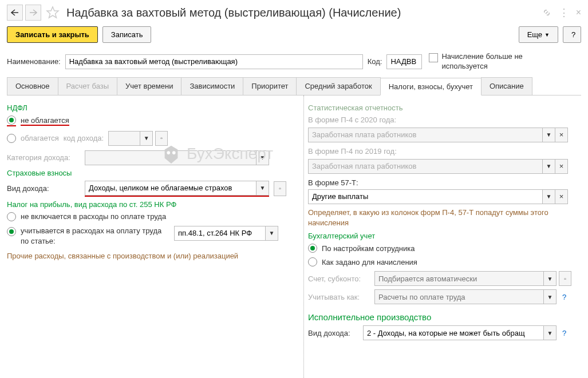  Describe the element at coordinates (270, 86) in the screenshot. I see `tab-priority: Приоритет` at that location.